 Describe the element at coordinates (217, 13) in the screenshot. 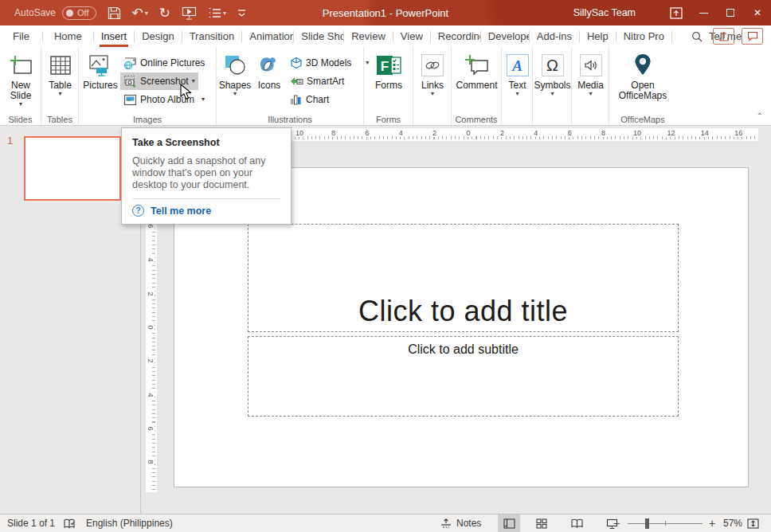

I see `numbering-button: ▾` at that location.